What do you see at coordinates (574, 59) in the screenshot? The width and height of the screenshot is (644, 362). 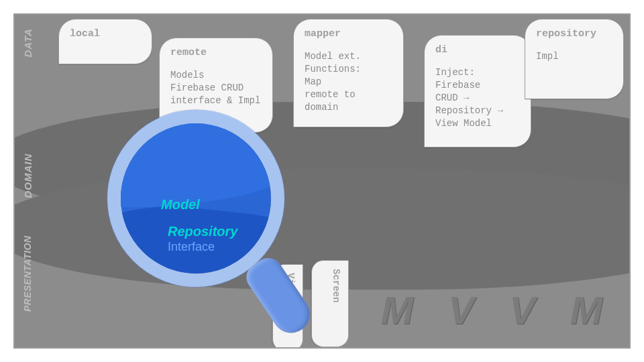 I see `card-repository: repository Impl` at bounding box center [574, 59].